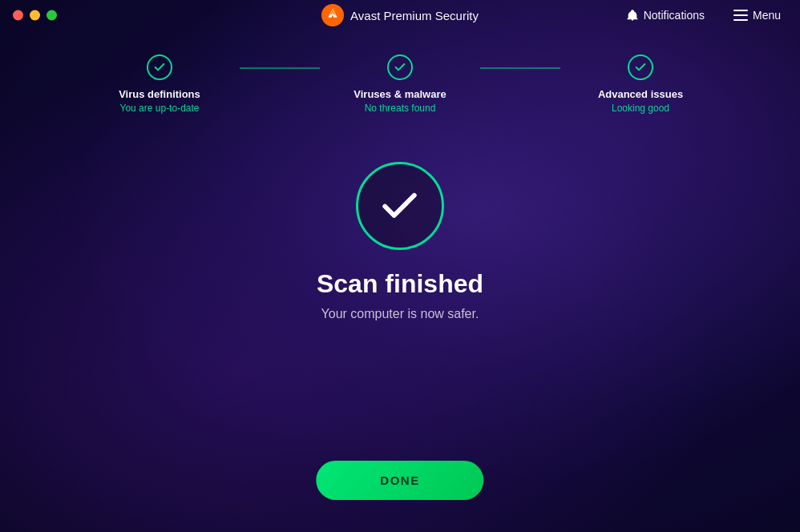 The image size is (800, 532). What do you see at coordinates (35, 16) in the screenshot?
I see `minimize-button` at bounding box center [35, 16].